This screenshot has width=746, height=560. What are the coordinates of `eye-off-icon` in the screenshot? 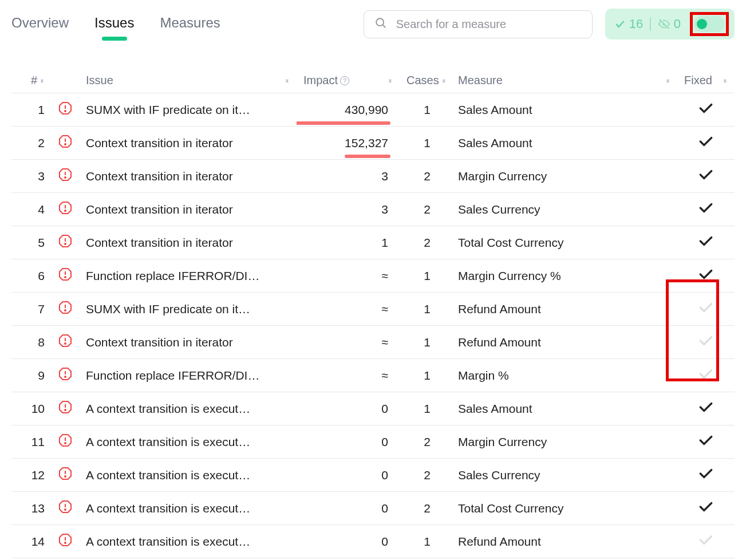 It's located at (664, 24).